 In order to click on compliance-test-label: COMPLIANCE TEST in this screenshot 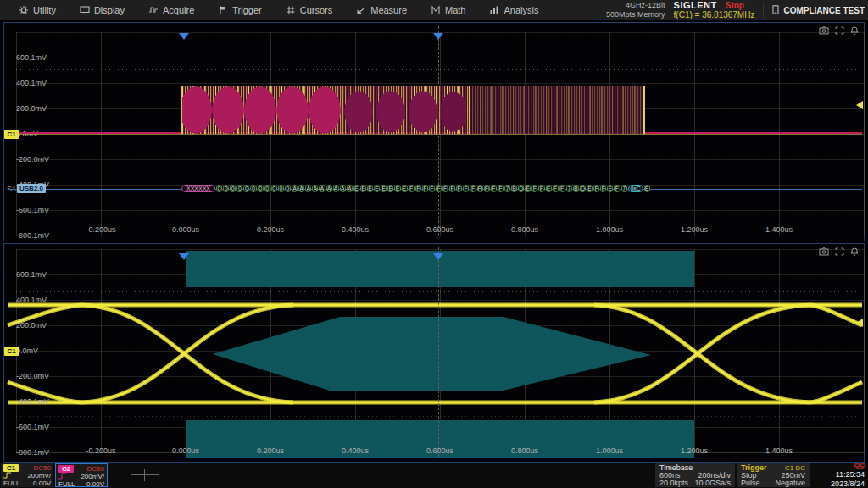, I will do `click(824, 10)`.